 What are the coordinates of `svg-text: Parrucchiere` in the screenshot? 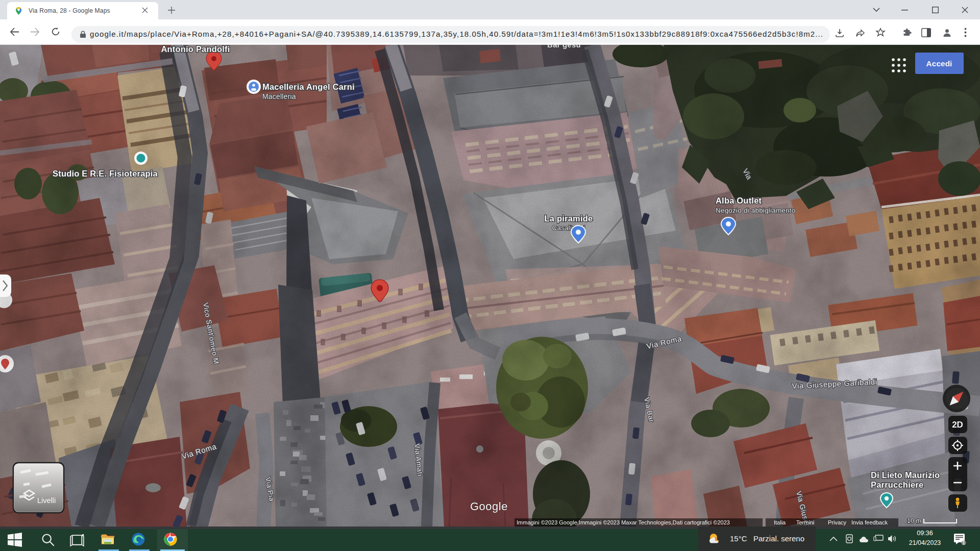 It's located at (897, 485).